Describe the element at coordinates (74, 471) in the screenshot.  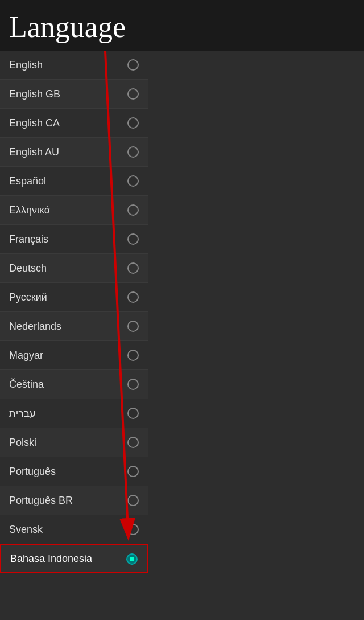
I see `language-item-portugues: Português` at that location.